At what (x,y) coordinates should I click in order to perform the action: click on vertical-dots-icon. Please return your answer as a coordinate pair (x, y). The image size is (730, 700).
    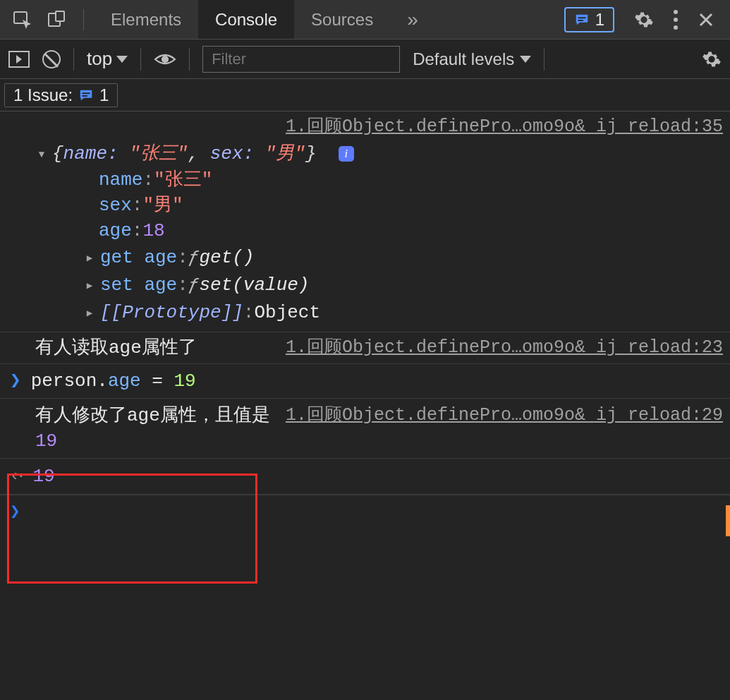
    Looking at the image, I should click on (676, 20).